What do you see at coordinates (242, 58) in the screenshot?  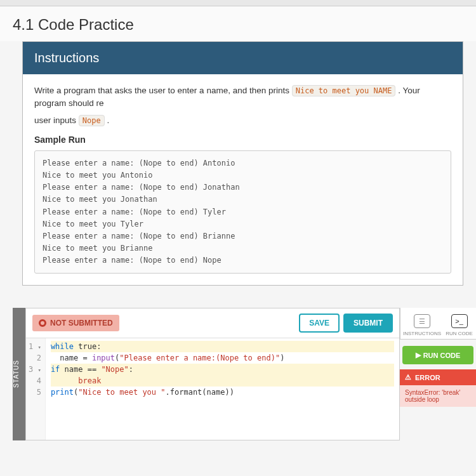 I see `instructions-header: Instructions` at bounding box center [242, 58].